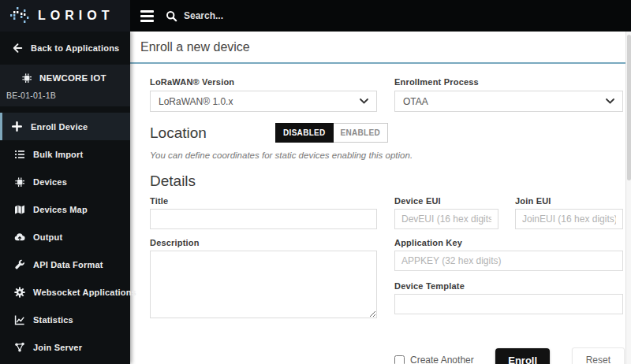 The image size is (631, 364). What do you see at coordinates (65, 181) in the screenshot?
I see `sidebar-item-devices: Devices` at bounding box center [65, 181].